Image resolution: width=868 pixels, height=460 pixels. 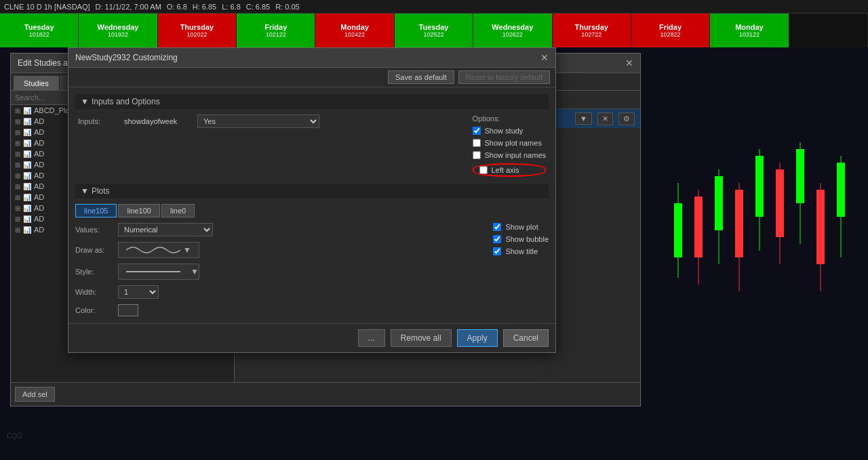 I want to click on left-axis-checkbox, so click(x=484, y=170).